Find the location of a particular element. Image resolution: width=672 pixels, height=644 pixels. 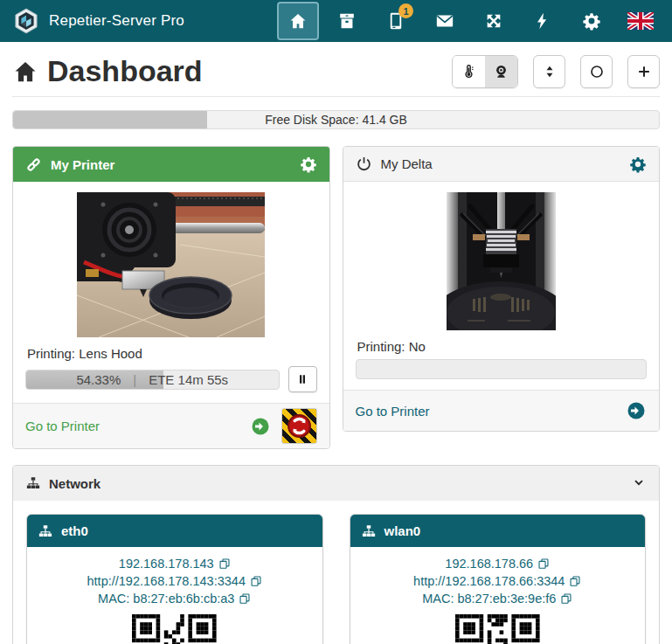

sort-arrows-icon is located at coordinates (550, 72).